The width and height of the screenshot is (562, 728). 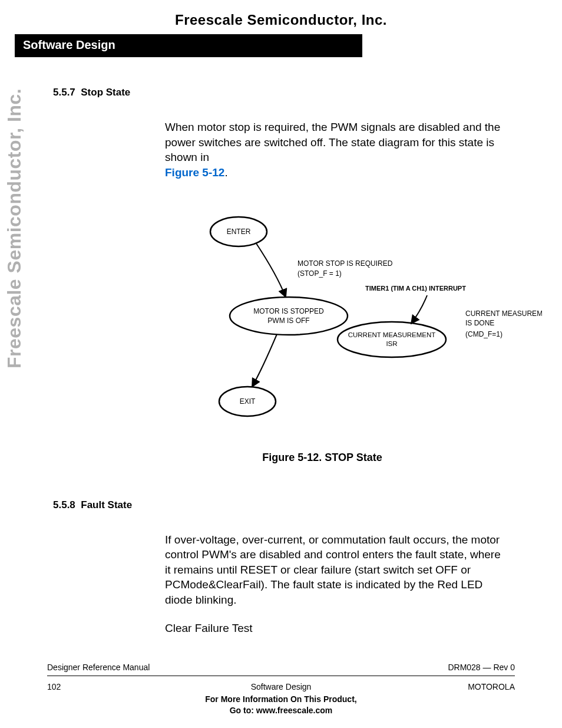 What do you see at coordinates (64, 92) in the screenshot?
I see `section-number: 5.5.7` at bounding box center [64, 92].